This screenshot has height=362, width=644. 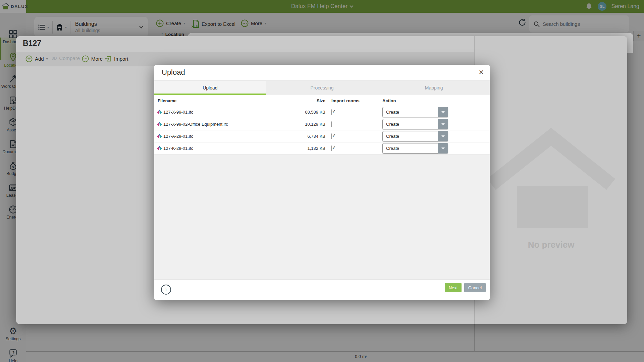 I want to click on file-size: 6,734 KB, so click(x=293, y=136).